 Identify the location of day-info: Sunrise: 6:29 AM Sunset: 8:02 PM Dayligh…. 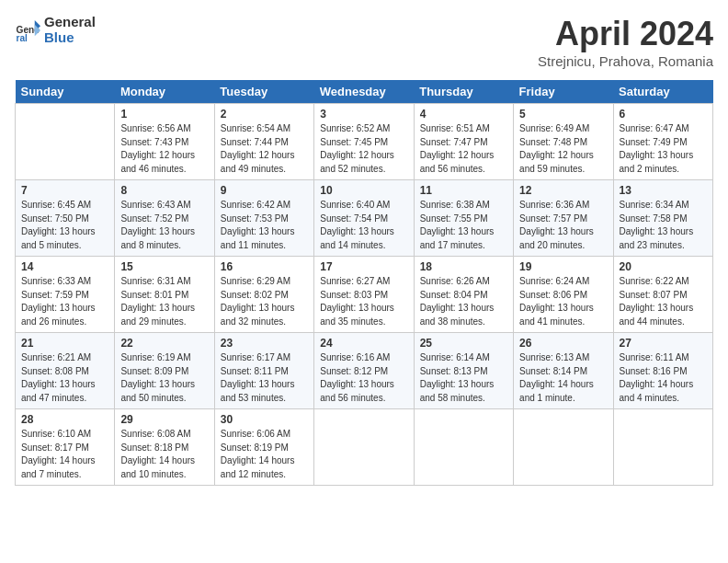
(265, 302).